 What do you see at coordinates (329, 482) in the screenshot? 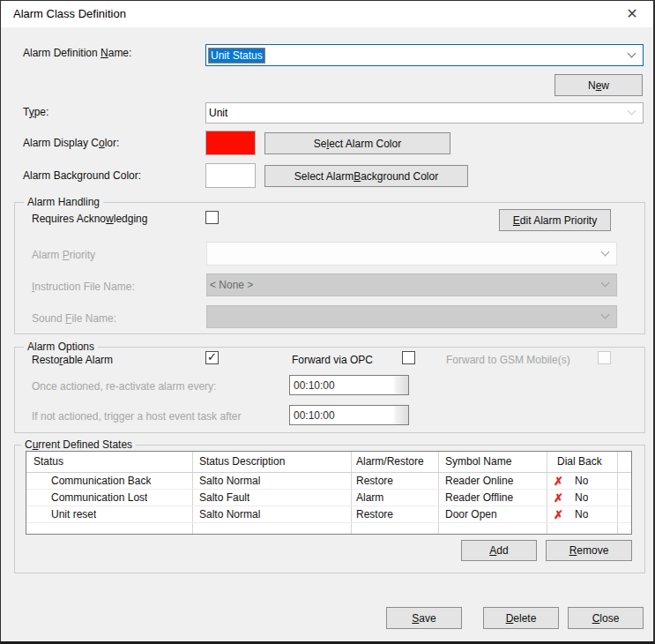
I see `table-row: Communication Back Salto Normal Restore …` at bounding box center [329, 482].